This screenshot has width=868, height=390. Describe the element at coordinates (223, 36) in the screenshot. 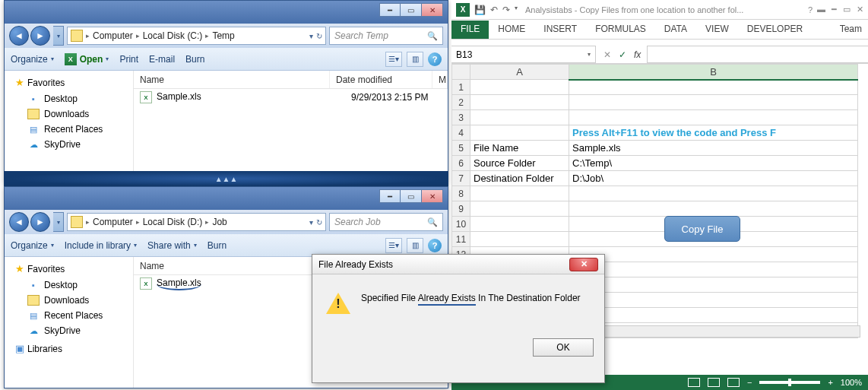

I see `crumb: Temp` at that location.